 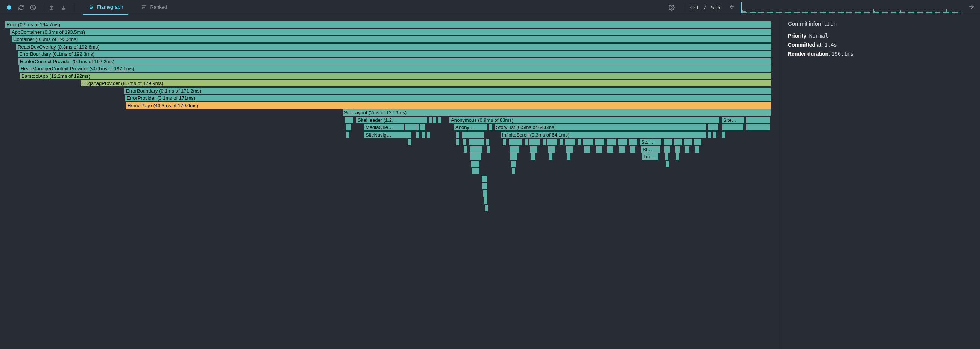 I want to click on flame-bar: St…, so click(x=651, y=149).